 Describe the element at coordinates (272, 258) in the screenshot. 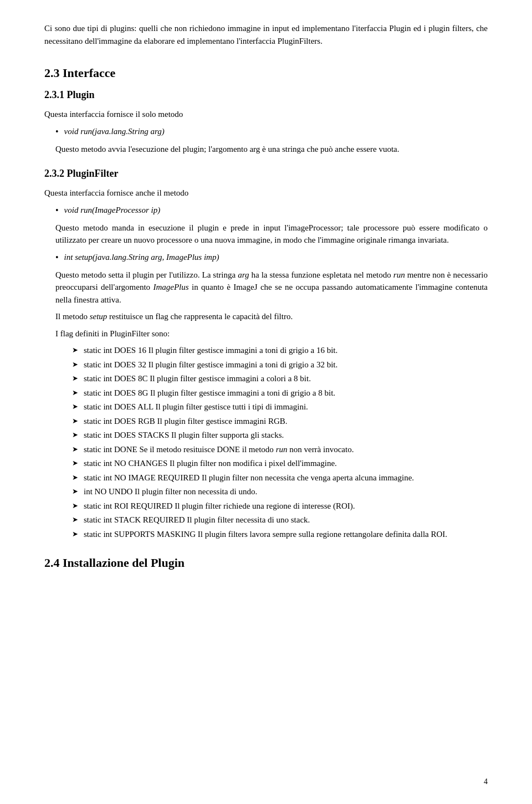

I see `pluginfilter-method2-list: int setup(java.lang.String arg, ImagePlu…` at that location.